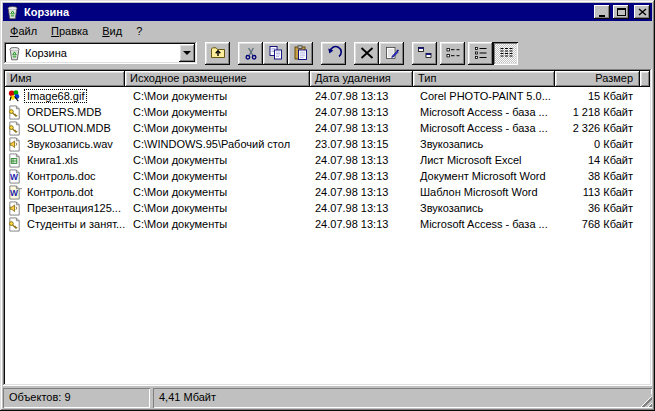 This screenshot has width=655, height=411. Describe the element at coordinates (452, 54) in the screenshot. I see `view-small-icons-button` at that location.